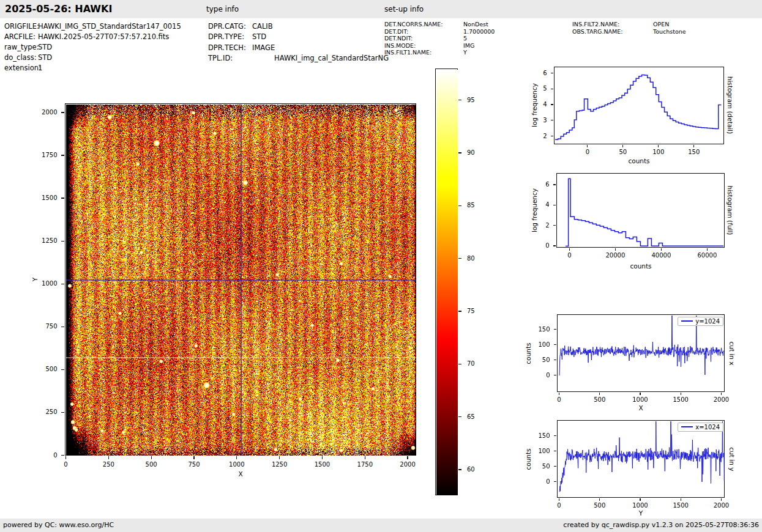  I want to click on meta-label: TPL.ID:, so click(220, 58).